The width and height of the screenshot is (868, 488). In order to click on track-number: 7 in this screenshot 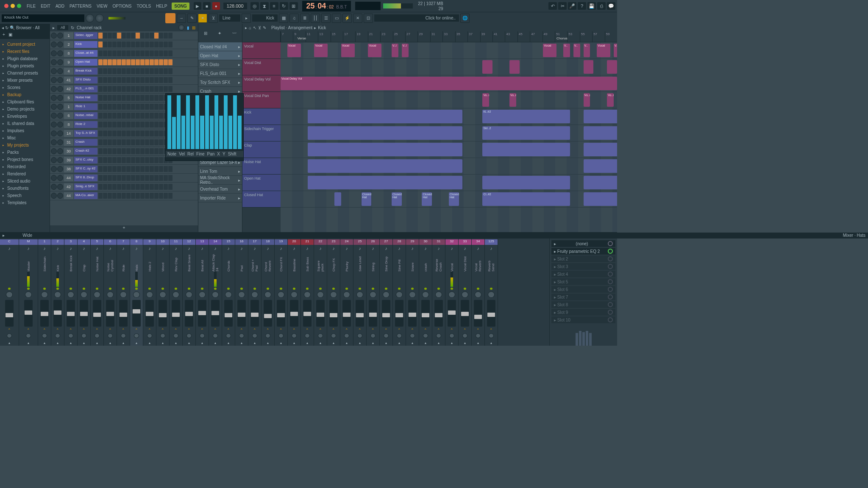, I will do `click(123, 242)`.